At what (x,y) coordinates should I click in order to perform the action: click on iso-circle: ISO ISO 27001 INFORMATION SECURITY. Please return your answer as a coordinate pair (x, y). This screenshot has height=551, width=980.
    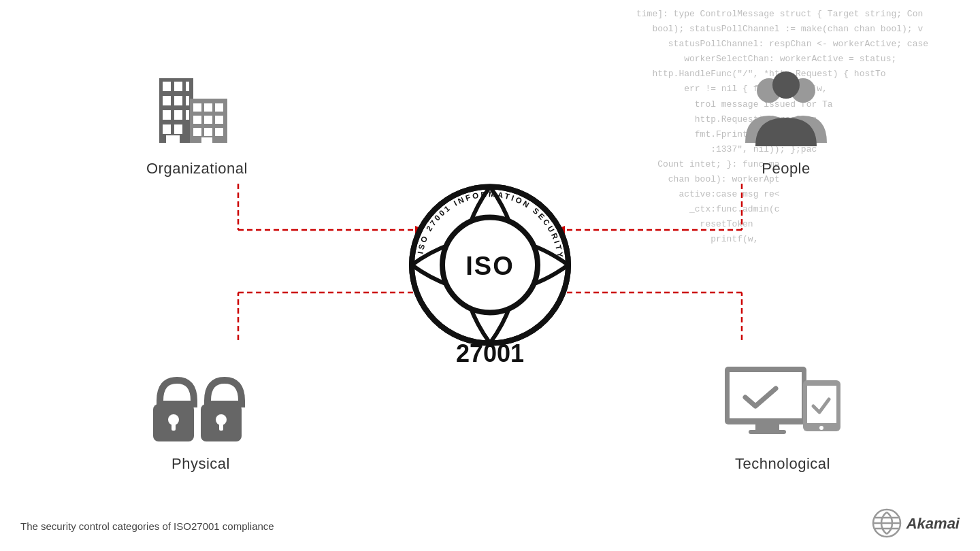
    Looking at the image, I should click on (490, 265).